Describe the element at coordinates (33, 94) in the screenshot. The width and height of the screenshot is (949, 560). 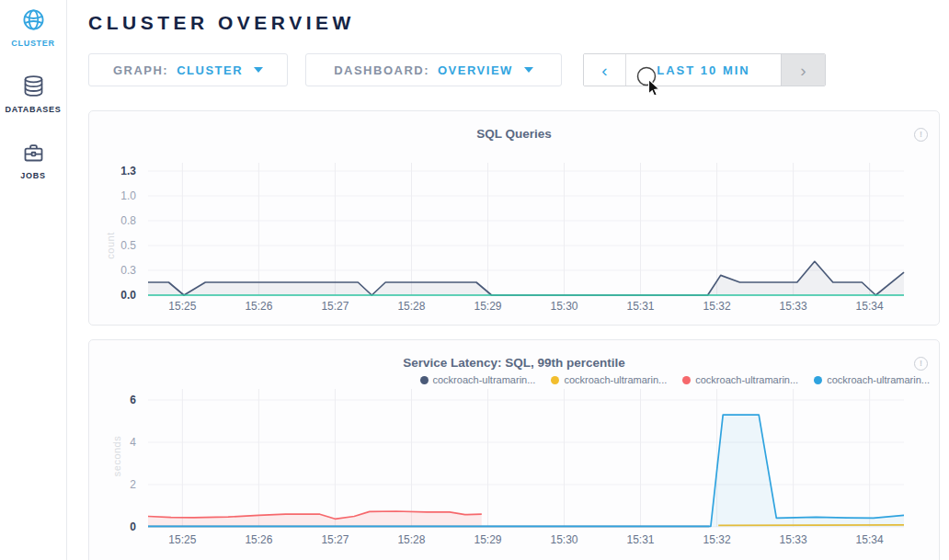
I see `sidebar-item-databases: DATABASES` at that location.